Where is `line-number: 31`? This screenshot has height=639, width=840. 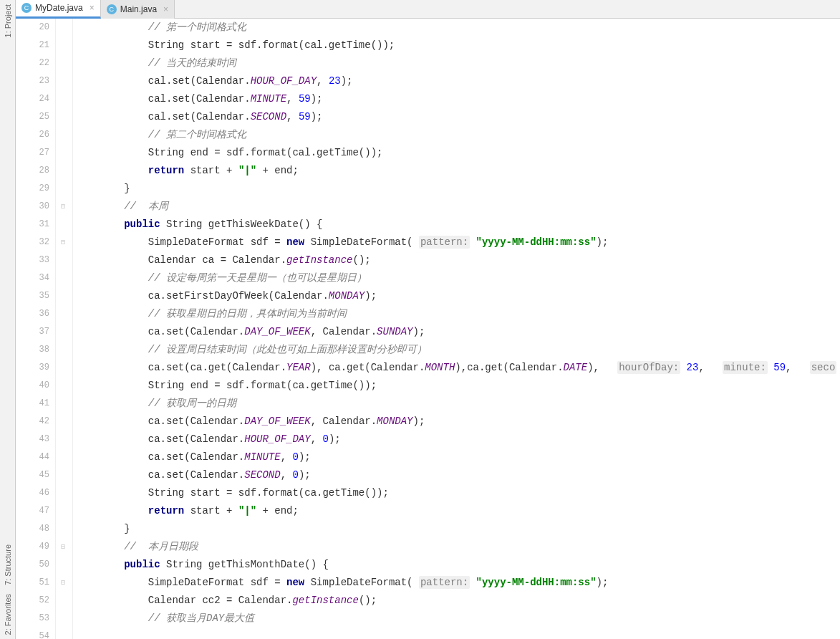 line-number: 31 is located at coordinates (36, 225).